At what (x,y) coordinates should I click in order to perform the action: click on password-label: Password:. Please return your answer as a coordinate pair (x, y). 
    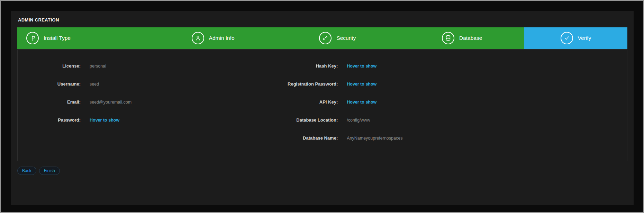
    Looking at the image, I should click on (49, 120).